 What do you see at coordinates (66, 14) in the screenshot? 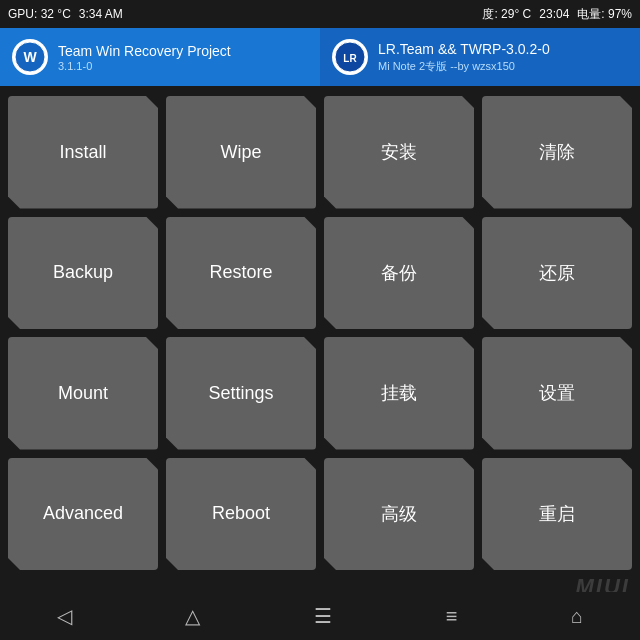
I see `status-bar-left: GPU: 32 °C 3:34 AM` at bounding box center [66, 14].